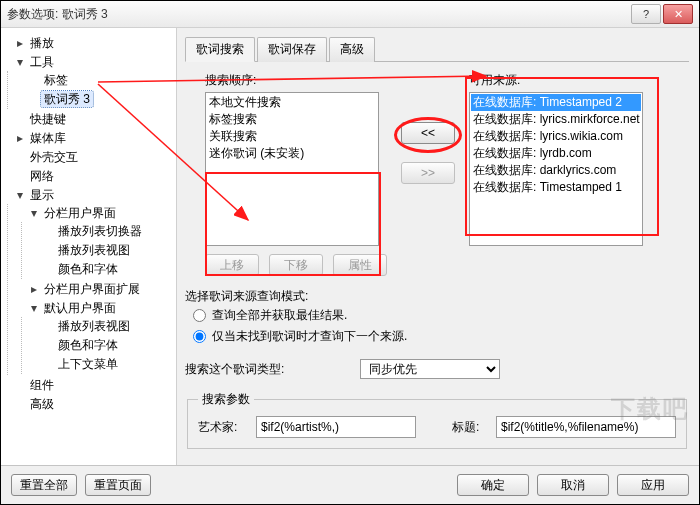 Image resolution: width=700 pixels, height=505 pixels. What do you see at coordinates (556, 136) in the screenshot?
I see `list-item: 在线数据库: lyrics.wikia.com` at bounding box center [556, 136].